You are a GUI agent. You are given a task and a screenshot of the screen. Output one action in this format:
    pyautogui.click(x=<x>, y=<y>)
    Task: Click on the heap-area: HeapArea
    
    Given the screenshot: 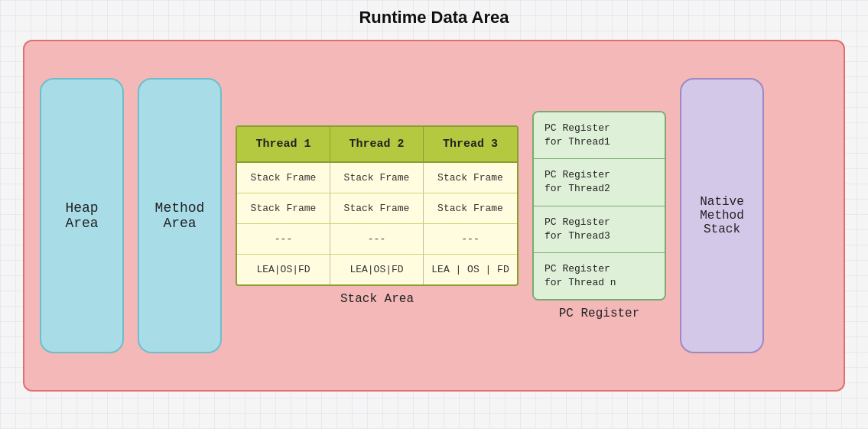 What is the action you would take?
    pyautogui.click(x=82, y=216)
    